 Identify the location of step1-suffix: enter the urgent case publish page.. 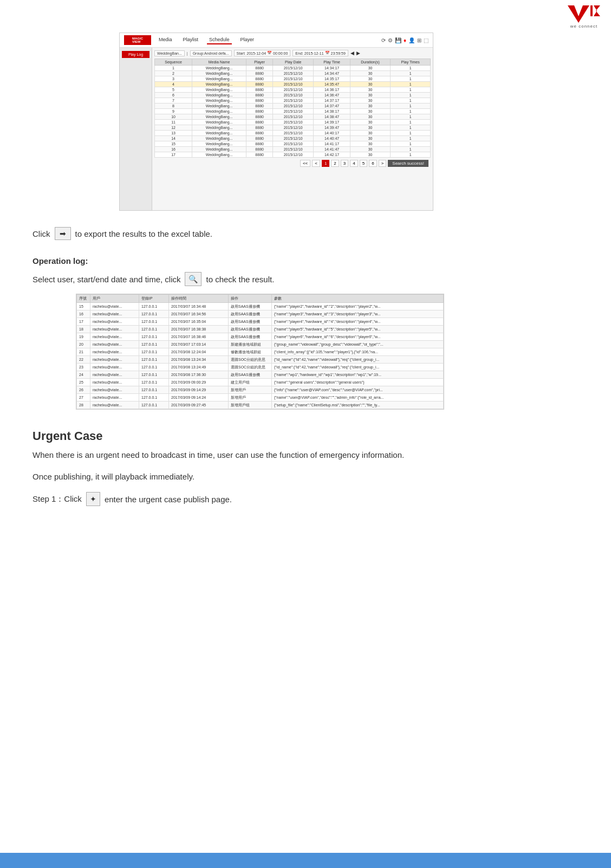
(168, 500).